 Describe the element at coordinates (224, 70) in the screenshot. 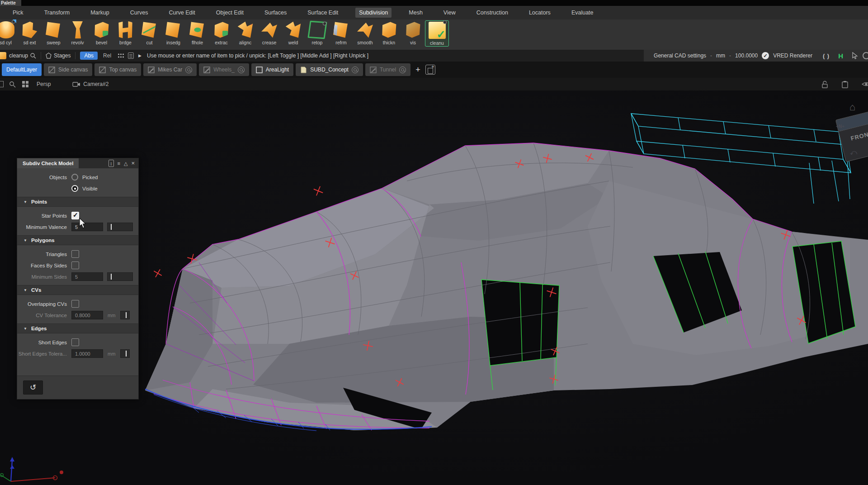

I see `tab-wheels: Wheels_` at that location.